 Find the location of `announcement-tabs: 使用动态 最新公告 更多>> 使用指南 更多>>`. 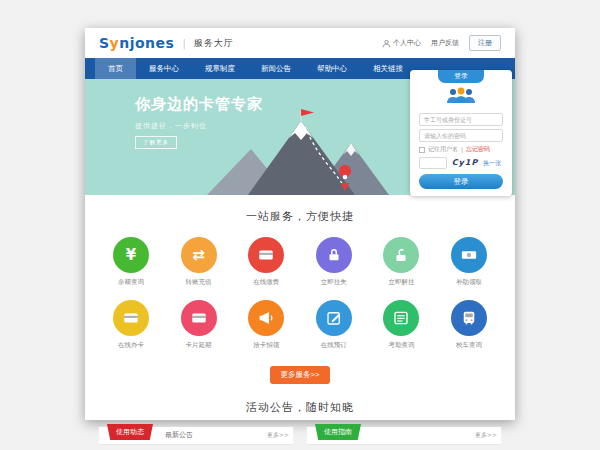

announcement-tabs: 使用动态 最新公告 更多>> 使用指南 更多>> is located at coordinates (300, 436).